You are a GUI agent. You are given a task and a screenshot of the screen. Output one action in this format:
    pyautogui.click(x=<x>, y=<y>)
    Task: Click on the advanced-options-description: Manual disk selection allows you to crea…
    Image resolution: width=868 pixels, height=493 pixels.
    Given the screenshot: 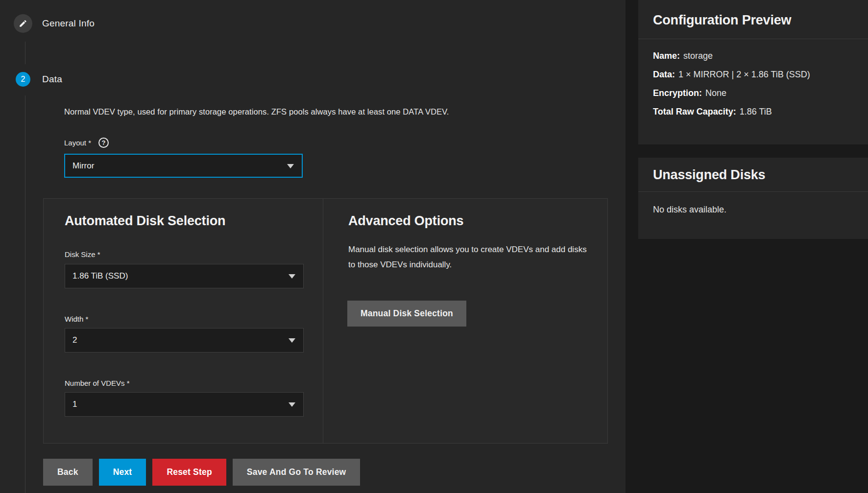 What is the action you would take?
    pyautogui.click(x=469, y=257)
    